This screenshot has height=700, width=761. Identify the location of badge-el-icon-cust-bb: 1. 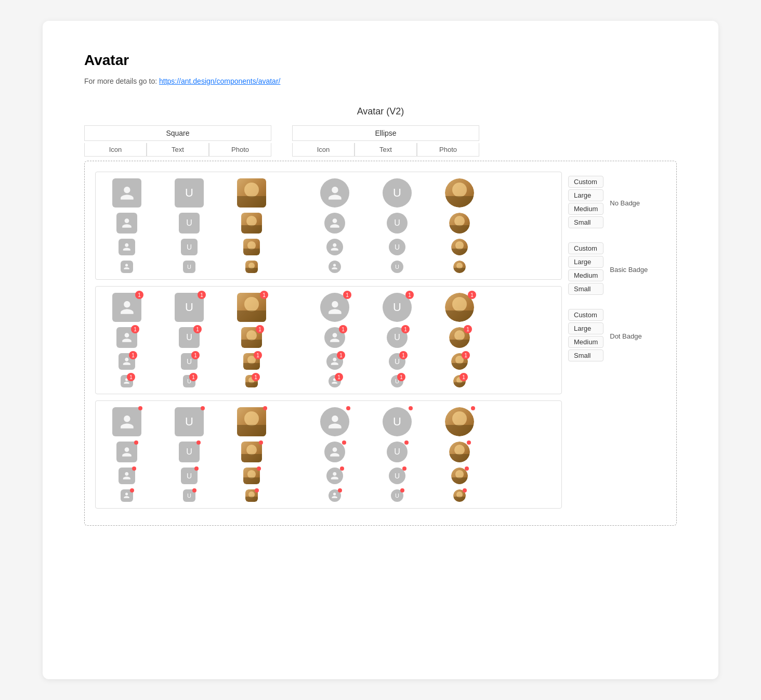
(347, 295).